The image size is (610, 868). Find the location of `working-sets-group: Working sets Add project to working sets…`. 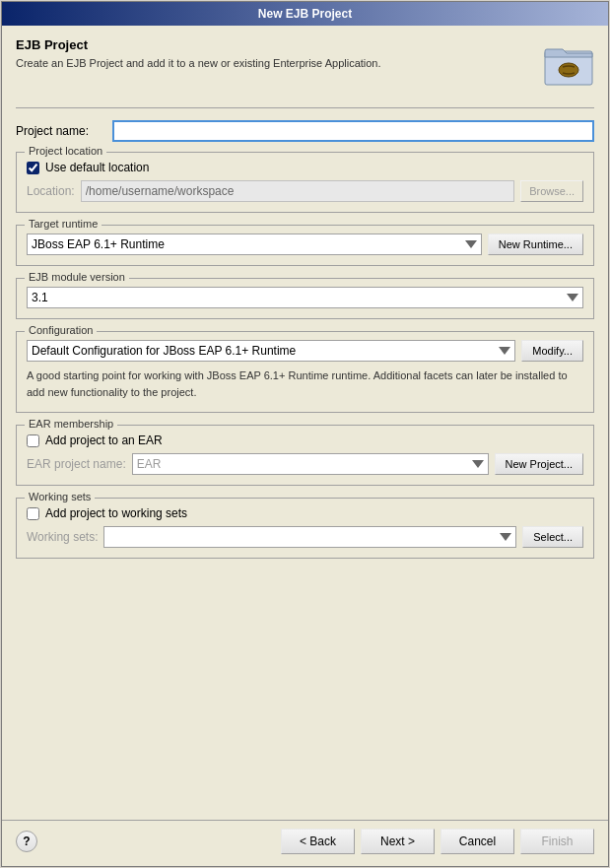

working-sets-group: Working sets Add project to working sets… is located at coordinates (305, 528).